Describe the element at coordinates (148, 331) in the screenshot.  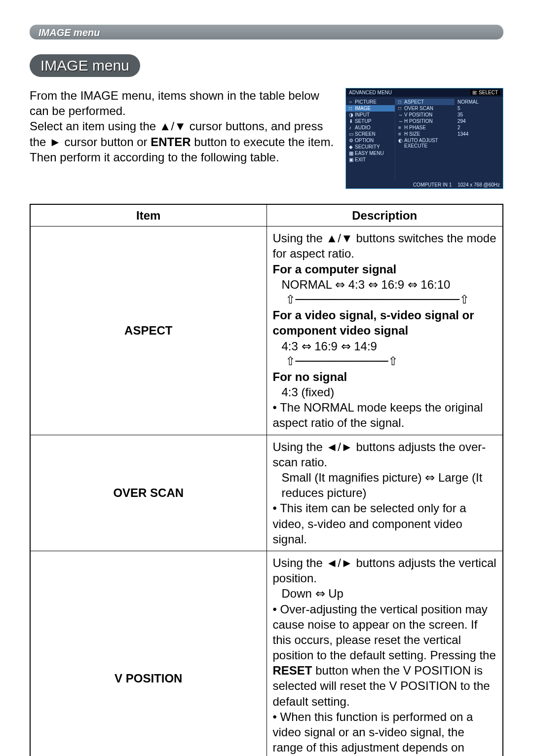
I see `row-item: ASPECT` at that location.